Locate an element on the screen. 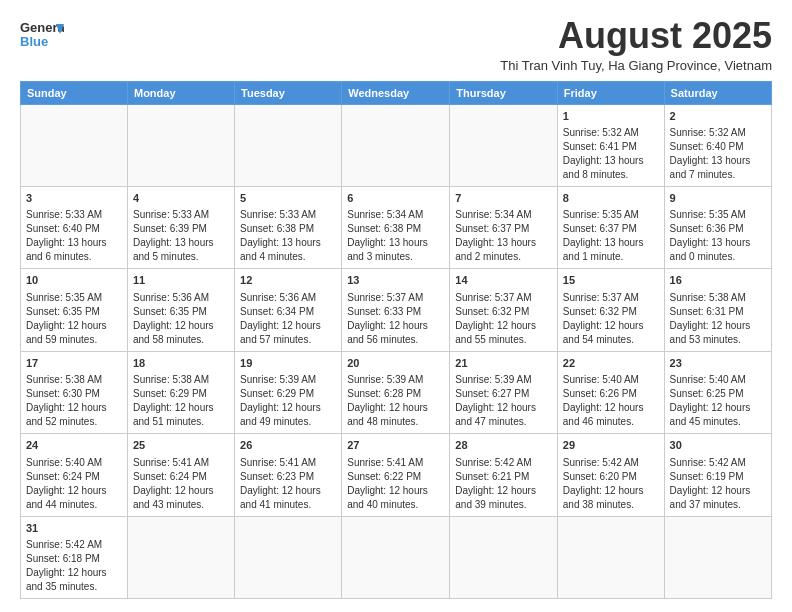 This screenshot has width=792, height=612. day-content: Sunrise: 5:36 AM Sunset: 6:35 PM Dayligh… is located at coordinates (174, 318).